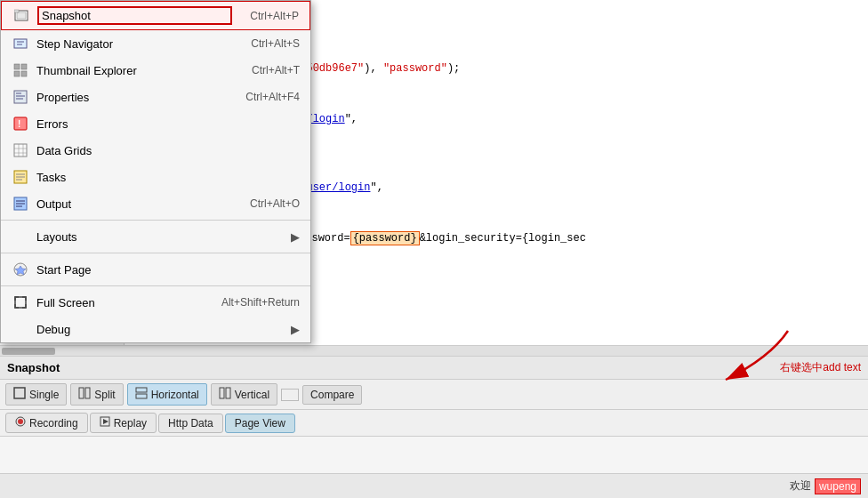 Image resolution: width=868 pixels, height=498 pixels. What do you see at coordinates (20, 44) in the screenshot?
I see `step-navigator-icon` at bounding box center [20, 44].